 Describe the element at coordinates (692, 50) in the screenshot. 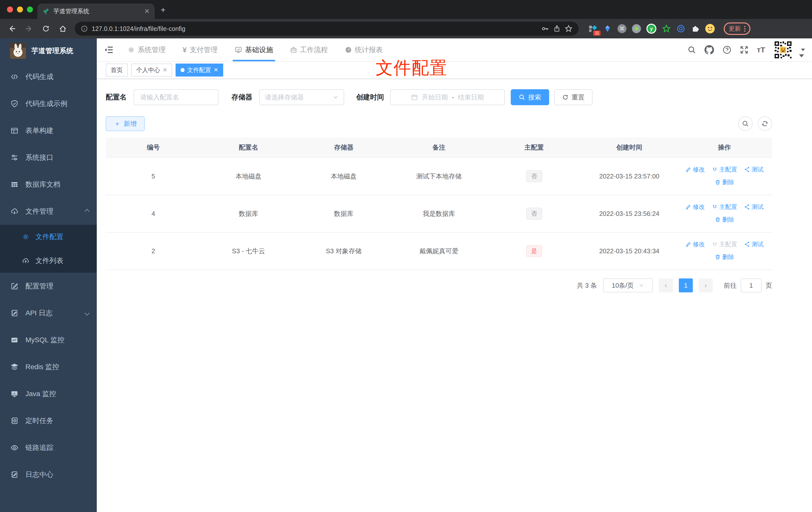

I see `search-icon` at that location.